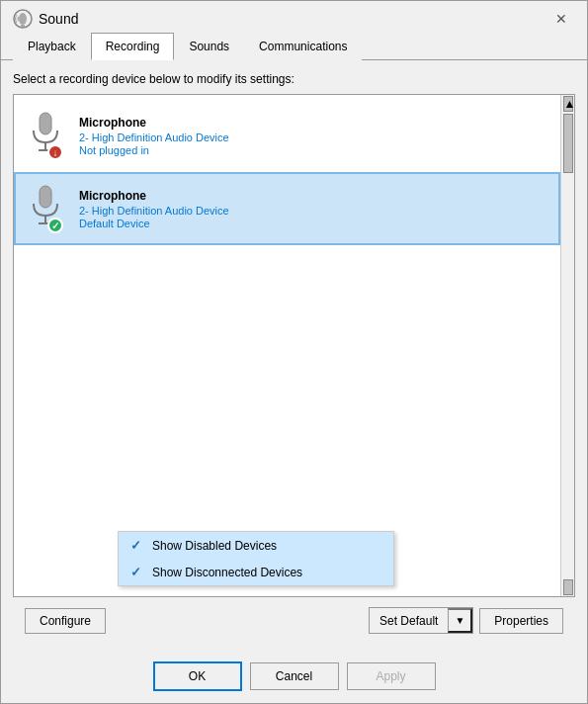 The width and height of the screenshot is (588, 704). I want to click on title-bar-left: Sound, so click(45, 19).